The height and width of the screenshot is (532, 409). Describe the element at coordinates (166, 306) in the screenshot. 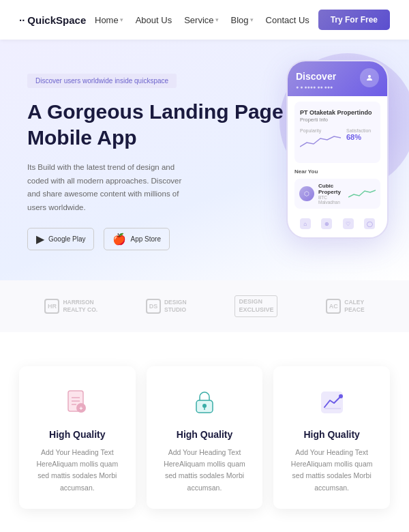

I see `partner-design-studio: DS DESIGNSTUDIO` at that location.